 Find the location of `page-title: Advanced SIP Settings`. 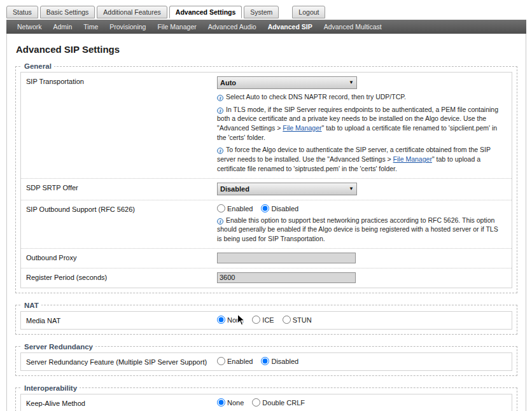

page-title: Advanced SIP Settings is located at coordinates (266, 50).